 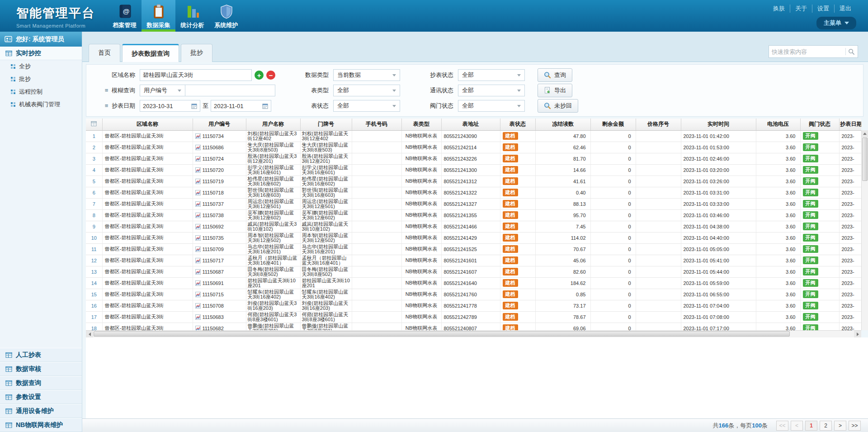 What do you see at coordinates (367, 90) in the screenshot?
I see `meter-type-select: 全部` at bounding box center [367, 90].